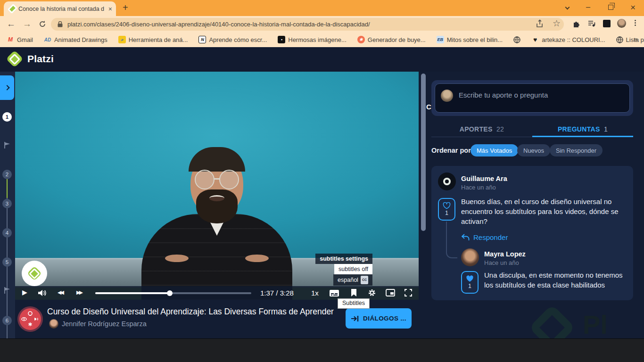  I want to click on subtitles-spanish-item: españolCC, so click(353, 280).